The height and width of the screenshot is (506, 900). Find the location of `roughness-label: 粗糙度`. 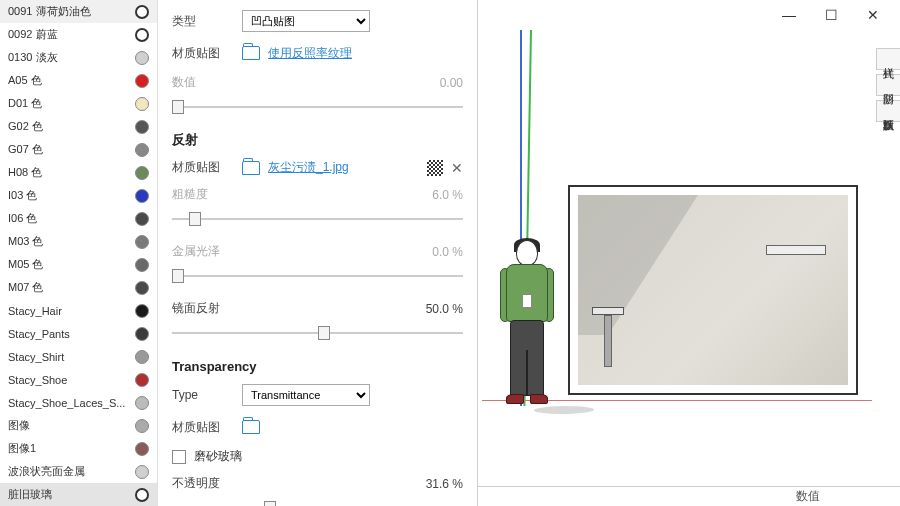

roughness-label: 粗糙度 is located at coordinates (207, 194).